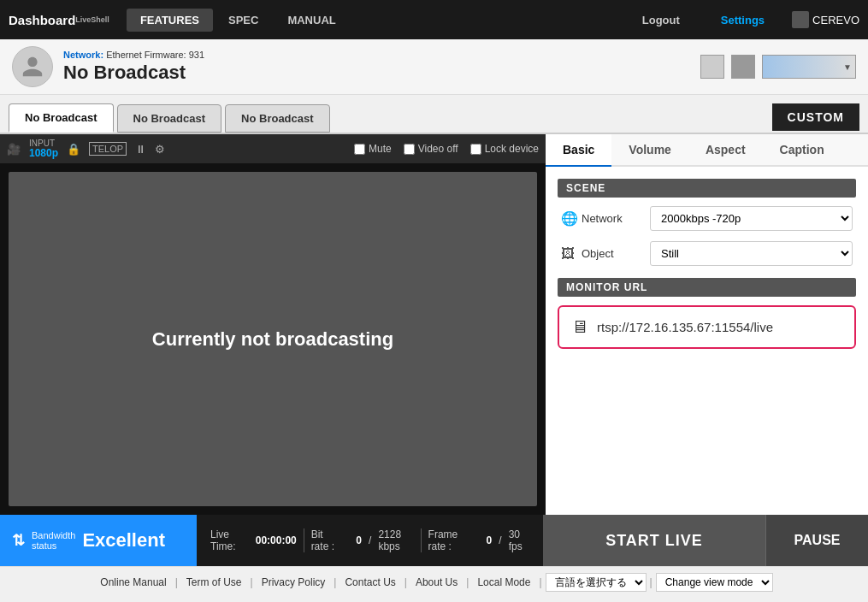 The image size is (868, 602). Describe the element at coordinates (751, 219) in the screenshot. I see `network-select: 2000kbps -720p 1000kbps -480p 500kbps -3…` at that location.